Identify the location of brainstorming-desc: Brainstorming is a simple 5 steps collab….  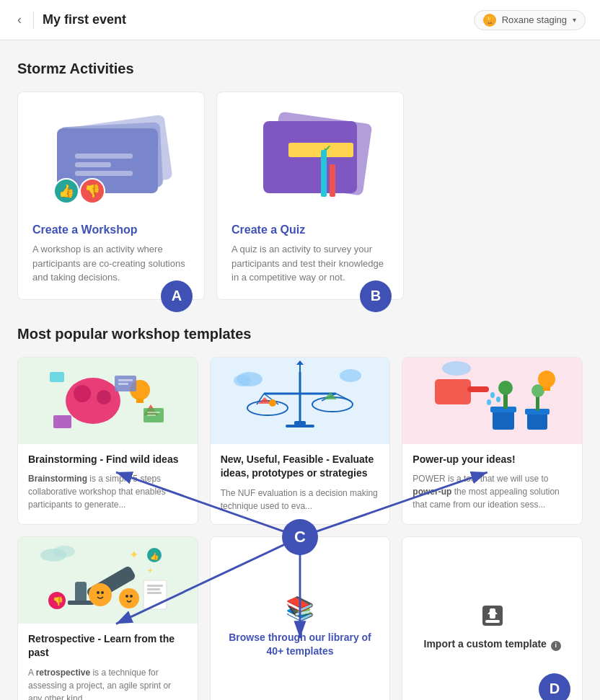
(108, 492).